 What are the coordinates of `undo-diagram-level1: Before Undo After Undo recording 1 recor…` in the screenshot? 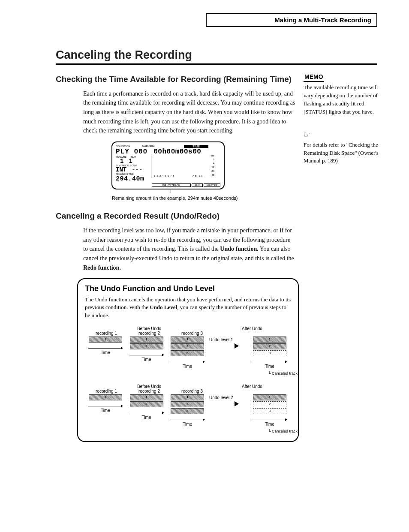 It's located at (188, 351).